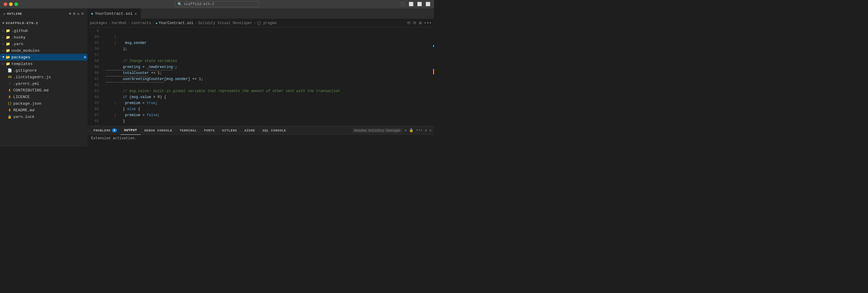 This screenshot has height=293, width=868. Describe the element at coordinates (44, 77) in the screenshot. I see `tree-item-lintstagedrc: JS .lintstagedrc.js` at that location.